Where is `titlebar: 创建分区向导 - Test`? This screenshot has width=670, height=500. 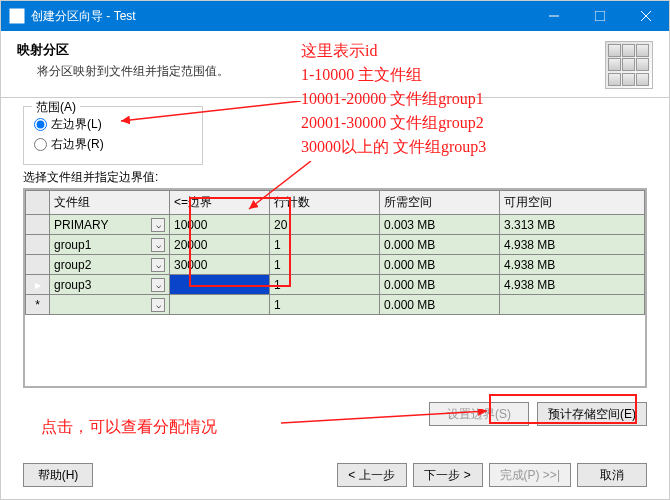
titlebar: 创建分区向导 - Test is located at coordinates (335, 16).